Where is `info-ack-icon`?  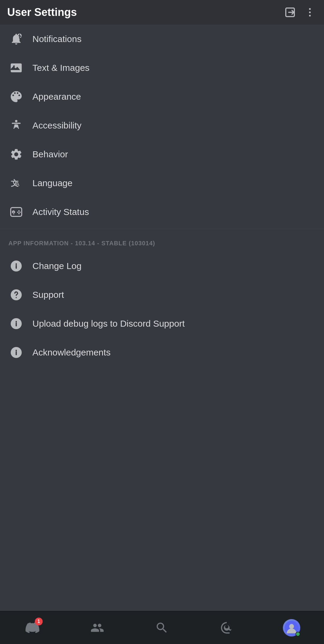
info-ack-icon is located at coordinates (16, 352).